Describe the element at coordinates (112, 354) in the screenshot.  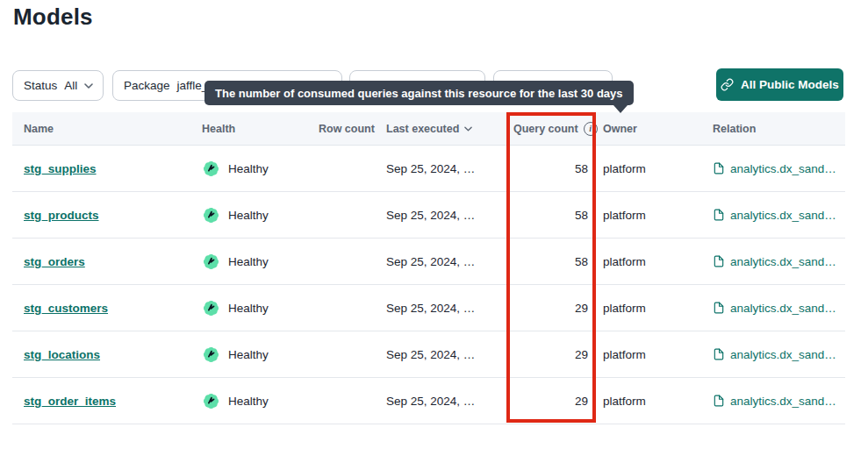
I see `model-name-cell: stg_locations` at that location.